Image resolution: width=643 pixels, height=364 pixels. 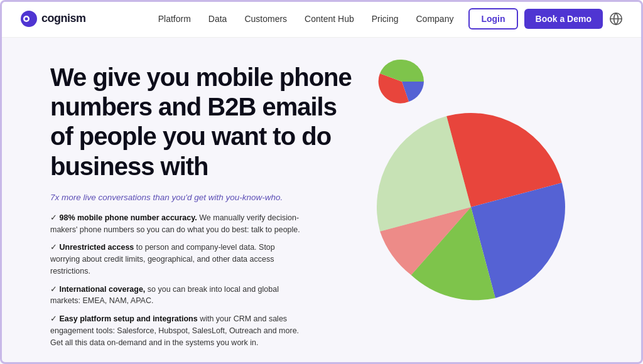 I want to click on pie-chart-small, so click(x=402, y=82).